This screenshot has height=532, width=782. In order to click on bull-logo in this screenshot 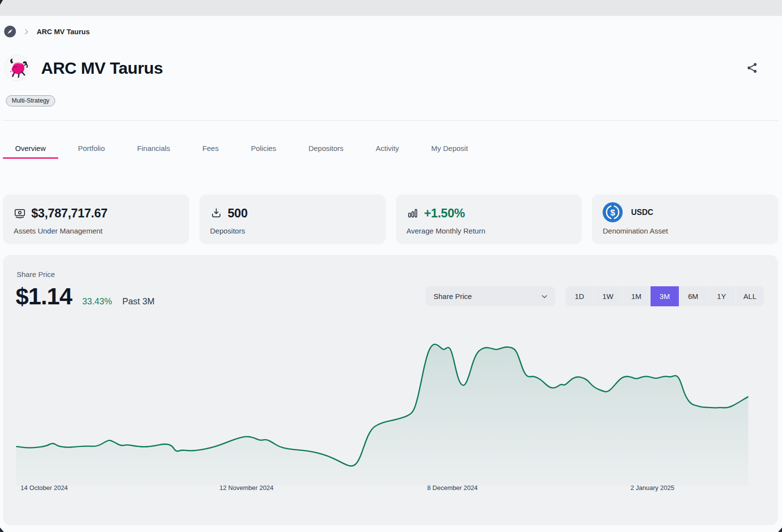, I will do `click(17, 68)`.